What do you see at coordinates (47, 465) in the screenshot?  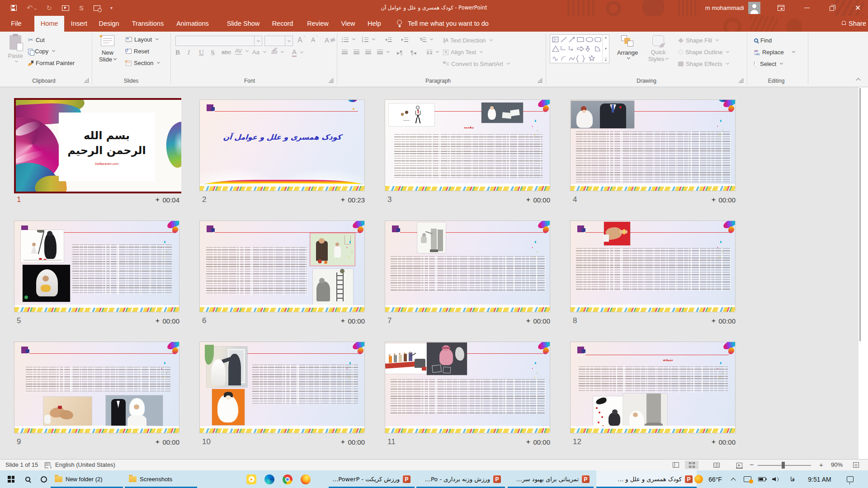 I see `spellcheck-icon` at bounding box center [47, 465].